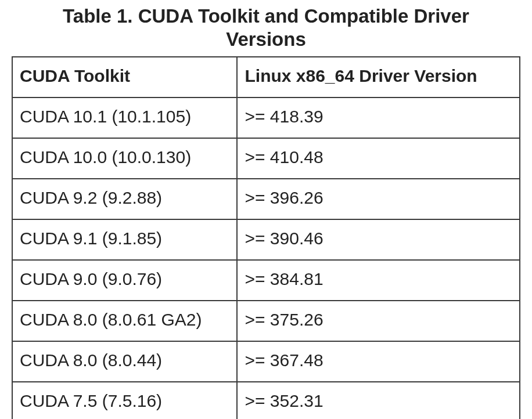 The height and width of the screenshot is (419, 532). I want to click on table-row: CUDA 8.0 (8.0.61 GA2) >= 375.26, so click(266, 321).